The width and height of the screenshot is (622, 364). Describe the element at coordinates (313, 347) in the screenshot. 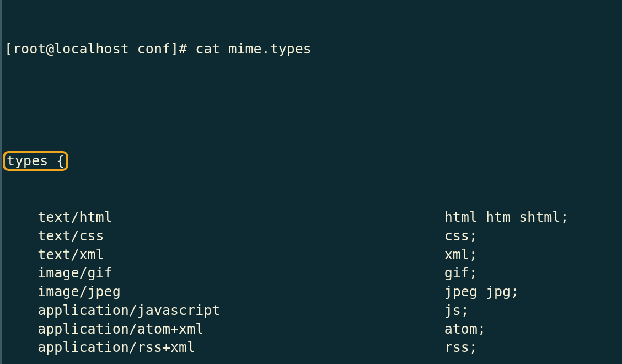

I see `mime-row: application/rss+xmlrss;` at that location.